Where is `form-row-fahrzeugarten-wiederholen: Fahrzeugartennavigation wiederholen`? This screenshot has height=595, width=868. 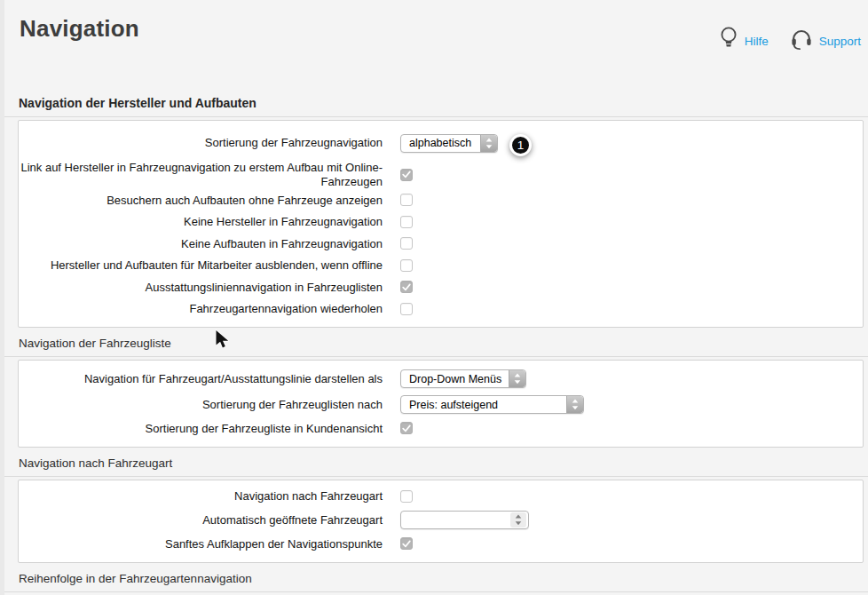 form-row-fahrzeugarten-wiederholen: Fahrzeugartennavigation wiederholen is located at coordinates (440, 309).